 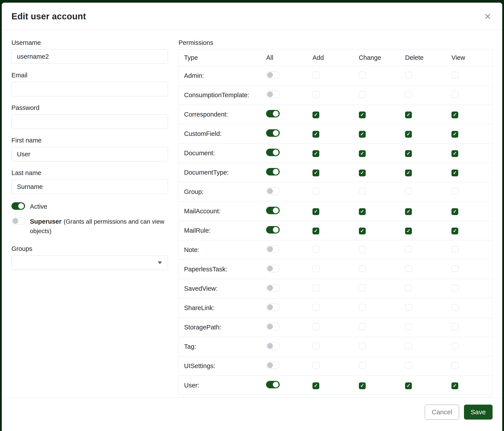 What do you see at coordinates (488, 16) in the screenshot?
I see `close-icon: ×` at bounding box center [488, 16].